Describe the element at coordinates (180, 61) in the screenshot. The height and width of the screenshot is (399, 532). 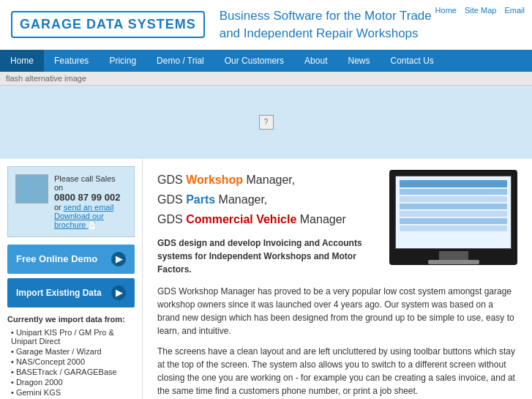
I see `nav-demo: Demo / Trial` at that location.